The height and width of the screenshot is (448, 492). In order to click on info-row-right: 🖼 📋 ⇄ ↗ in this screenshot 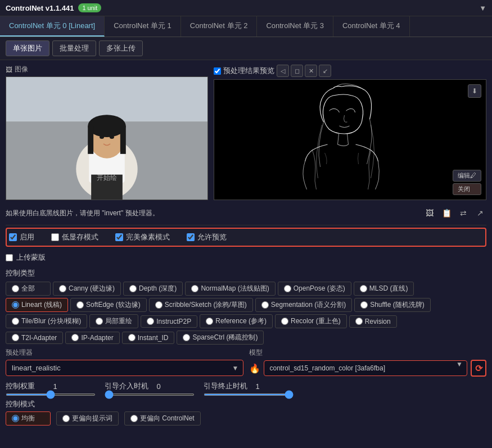, I will do `click(455, 213)`.